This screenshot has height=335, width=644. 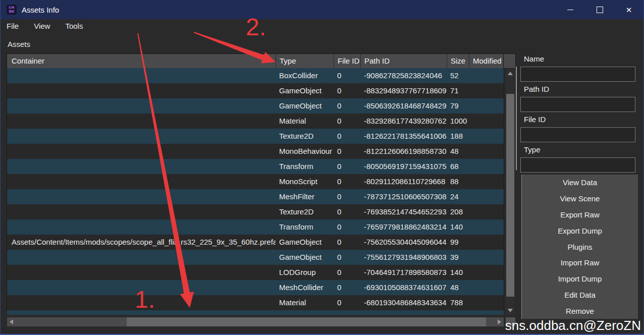 What do you see at coordinates (347, 61) in the screenshot?
I see `column-header-file-id: File ID` at bounding box center [347, 61].